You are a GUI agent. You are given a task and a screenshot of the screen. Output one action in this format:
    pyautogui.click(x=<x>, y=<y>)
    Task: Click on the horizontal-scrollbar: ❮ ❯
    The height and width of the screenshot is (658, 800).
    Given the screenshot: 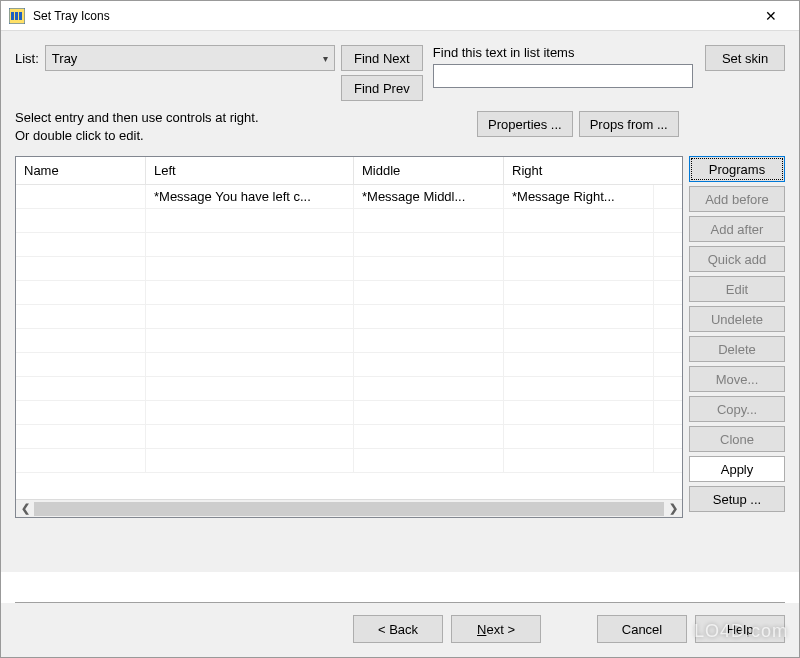 What is the action you would take?
    pyautogui.click(x=349, y=508)
    